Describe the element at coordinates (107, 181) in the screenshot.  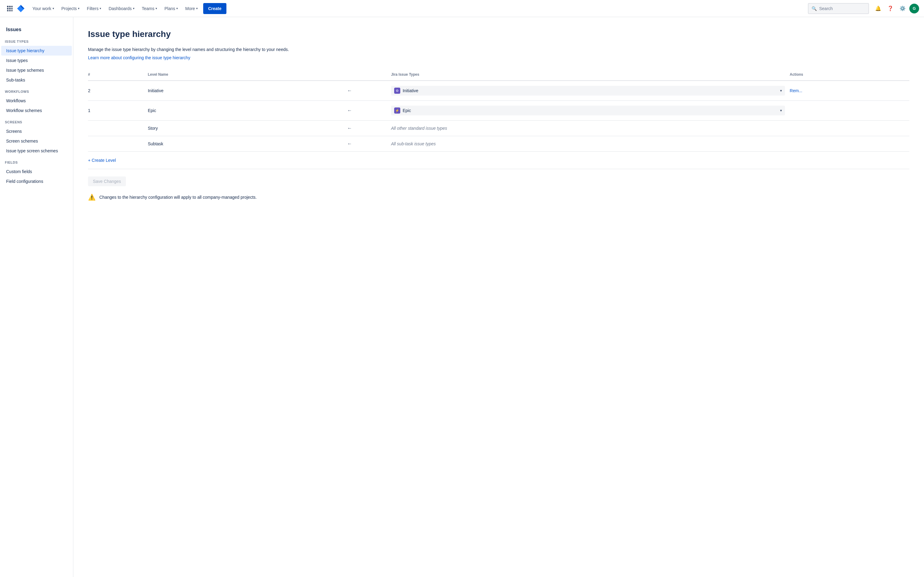
I see `save-changes-button: Save Changes` at that location.